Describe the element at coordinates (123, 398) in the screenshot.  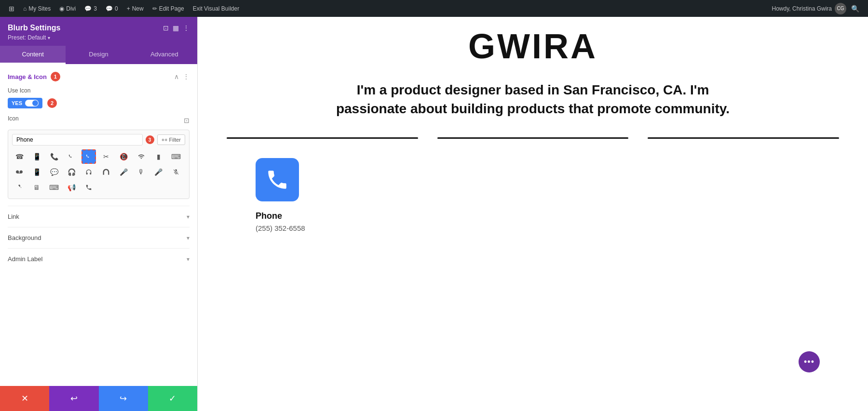
I see `redo-icon: ↪` at that location.